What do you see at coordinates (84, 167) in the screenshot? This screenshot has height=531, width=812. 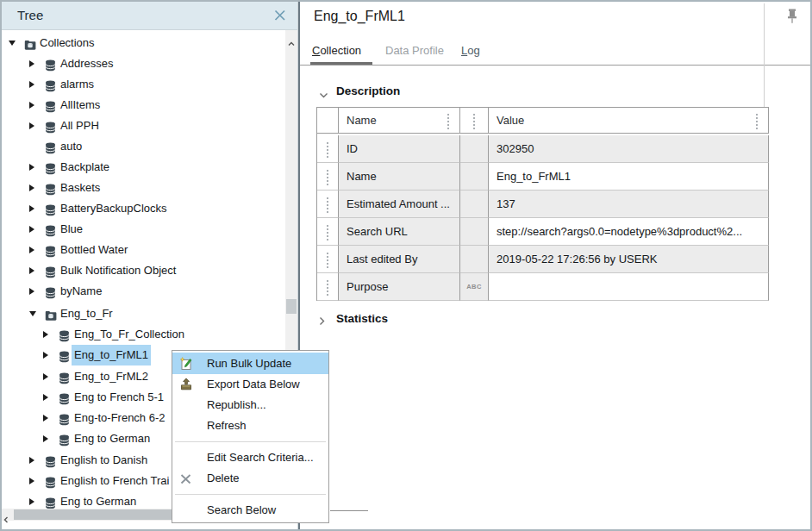 I see `tree-item-label: Backplate` at bounding box center [84, 167].